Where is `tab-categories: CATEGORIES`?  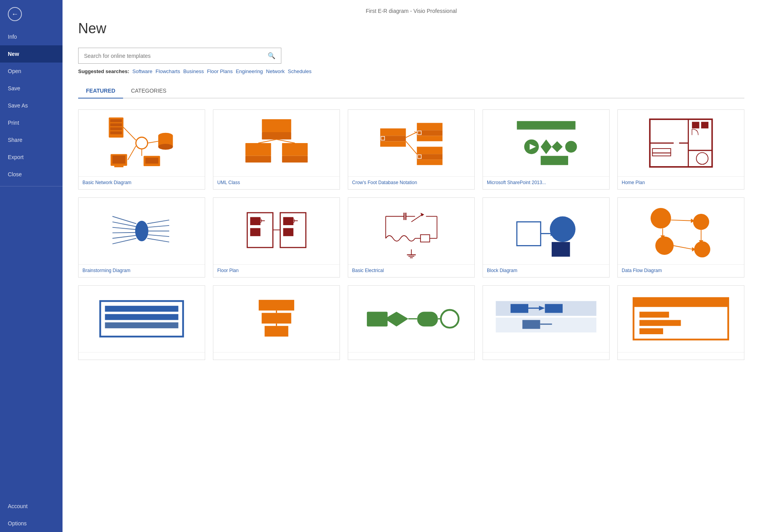
tab-categories: CATEGORIES is located at coordinates (148, 91).